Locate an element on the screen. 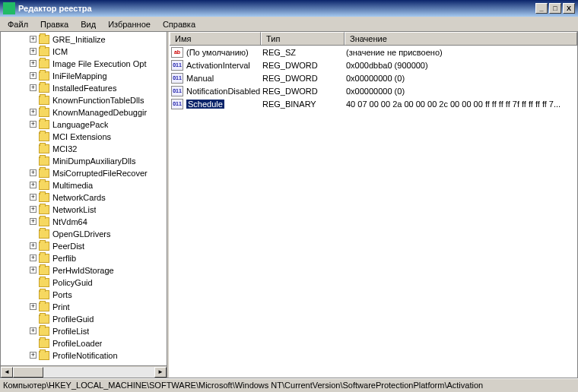 This screenshot has height=392, width=578. tree-item: MCI Extensions is located at coordinates (84, 137).